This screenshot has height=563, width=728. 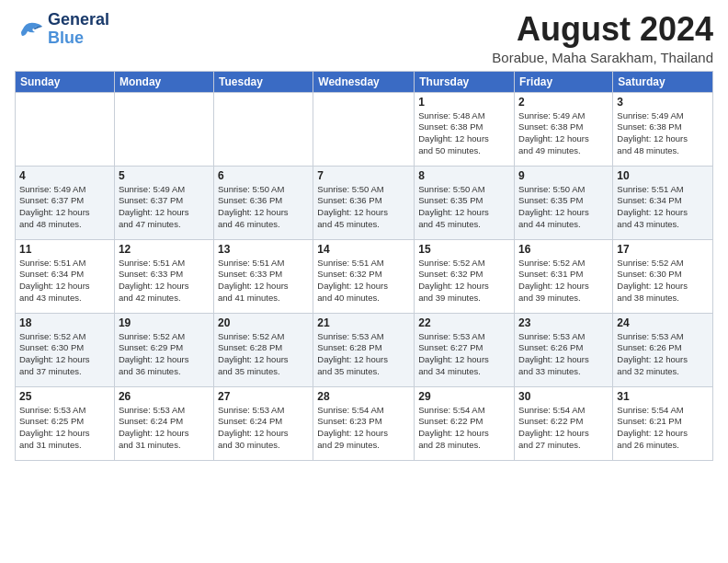 I want to click on table-row: 31Sunrise: 5:54 AM Sunset: 6:21 PM Dayli…, so click(x=664, y=423).